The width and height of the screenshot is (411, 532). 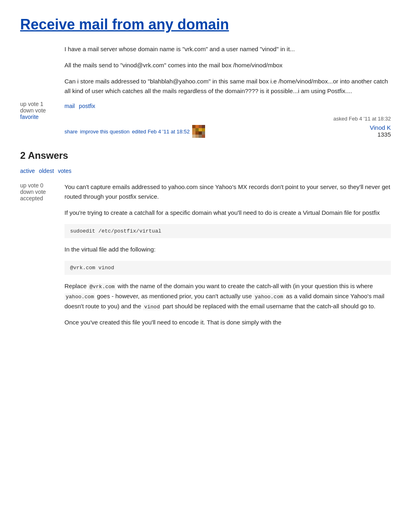 I want to click on question-para-3: Can i store mails addressed to "blahblah…, so click(x=228, y=86).